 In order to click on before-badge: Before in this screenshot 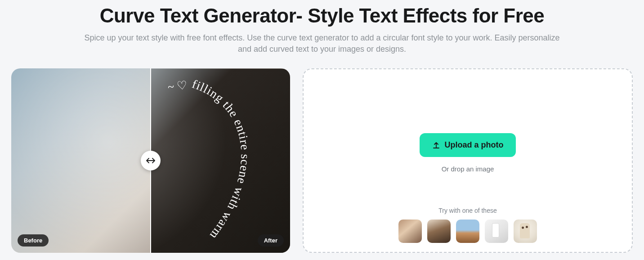, I will do `click(33, 240)`.